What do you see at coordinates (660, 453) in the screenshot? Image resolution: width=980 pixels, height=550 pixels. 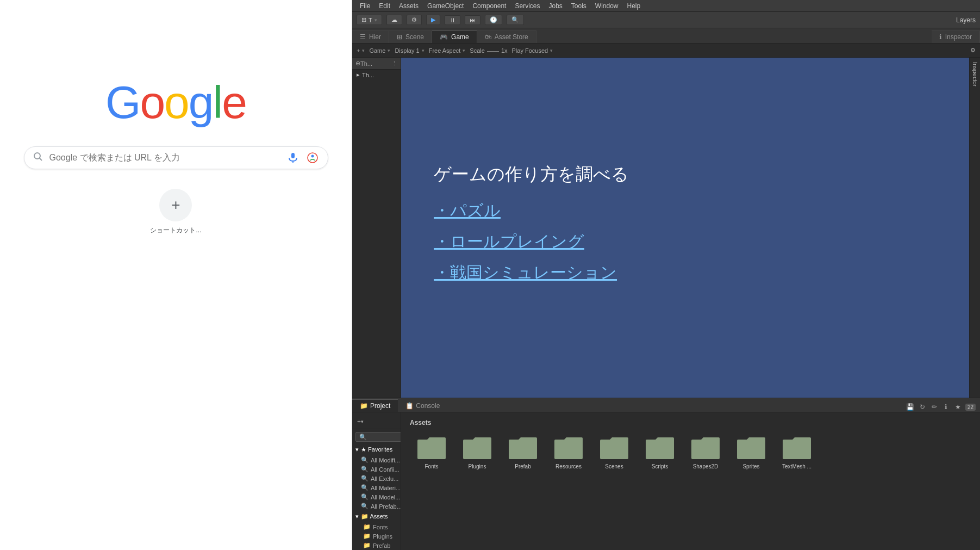 I see `asset-scripts: Scripts` at bounding box center [660, 453].